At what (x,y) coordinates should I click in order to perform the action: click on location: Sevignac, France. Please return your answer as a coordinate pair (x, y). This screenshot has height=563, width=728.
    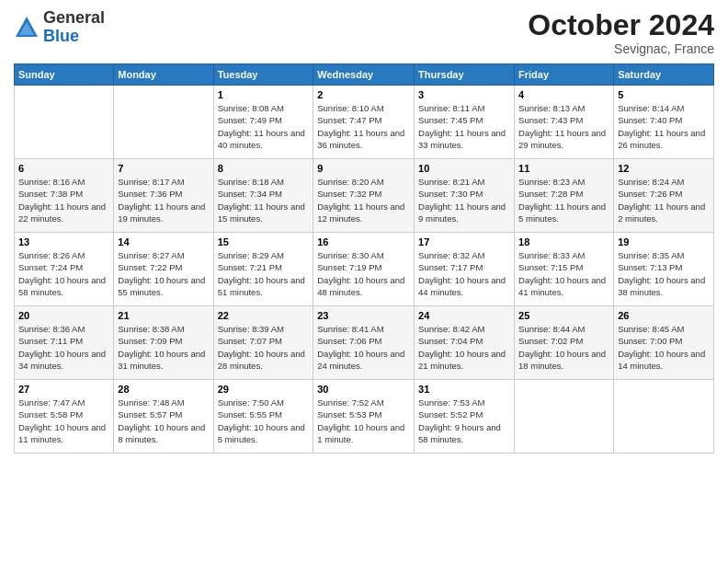
    Looking at the image, I should click on (621, 49).